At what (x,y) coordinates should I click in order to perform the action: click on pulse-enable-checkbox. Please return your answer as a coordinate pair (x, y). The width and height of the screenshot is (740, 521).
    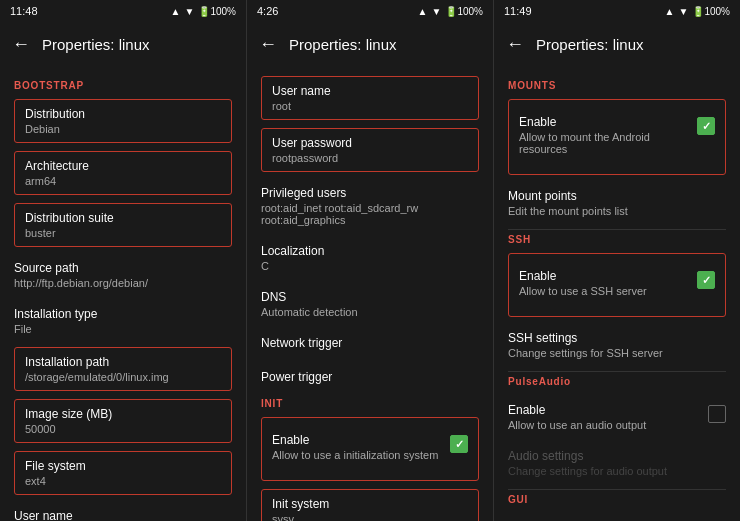
    Looking at the image, I should click on (717, 414).